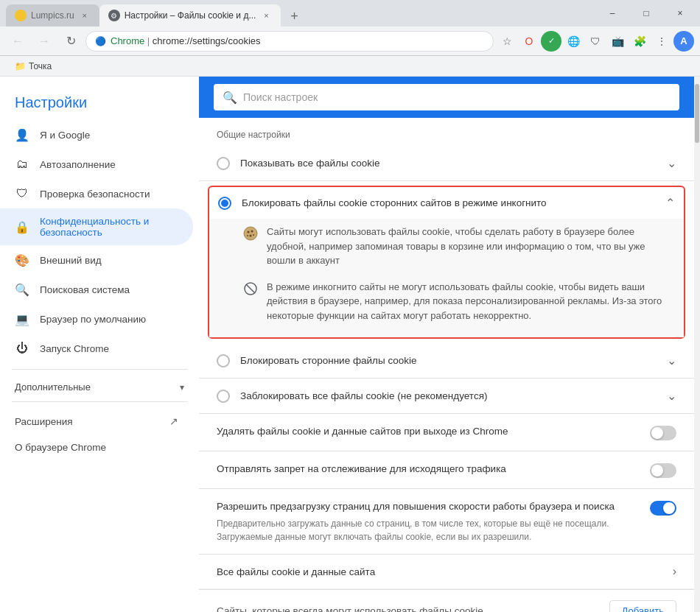 This screenshot has height=612, width=700. Describe the element at coordinates (71, 41) in the screenshot. I see `reload-button: ↻` at that location.